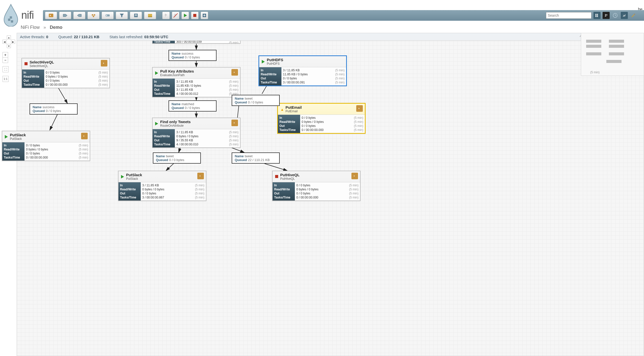  What do you see at coordinates (275, 64) in the screenshot?
I see `processor-type: PutHDFS` at bounding box center [275, 64].